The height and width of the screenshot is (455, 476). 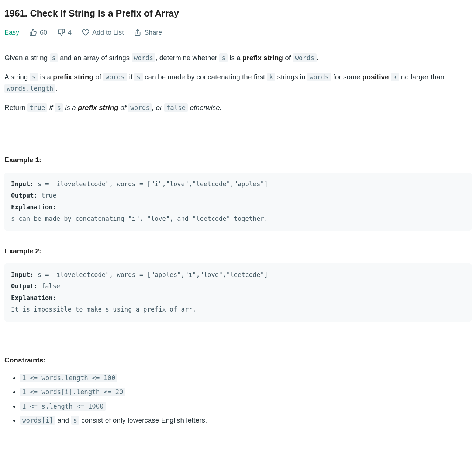 I want to click on constraint-item: 1 <= words[i].length <= 20, so click(x=246, y=392).